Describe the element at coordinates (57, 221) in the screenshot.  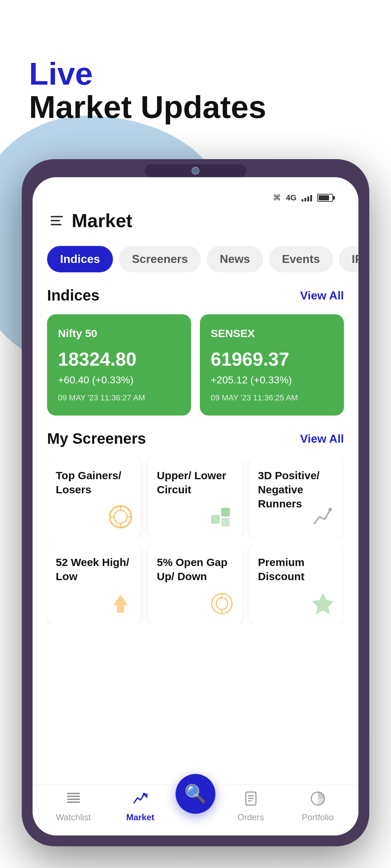
I see `menu-button` at that location.